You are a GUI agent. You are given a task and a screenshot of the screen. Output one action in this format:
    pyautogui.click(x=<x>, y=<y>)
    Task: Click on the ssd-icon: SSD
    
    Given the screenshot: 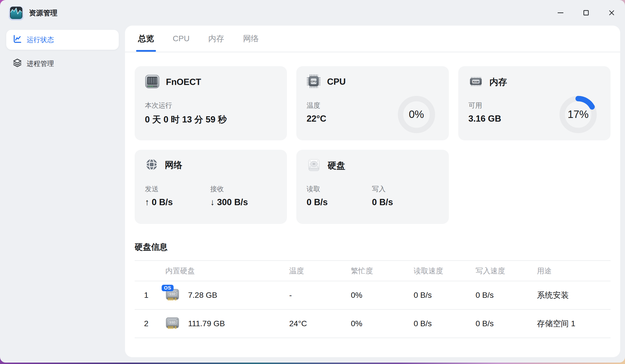 What is the action you would take?
    pyautogui.click(x=172, y=324)
    